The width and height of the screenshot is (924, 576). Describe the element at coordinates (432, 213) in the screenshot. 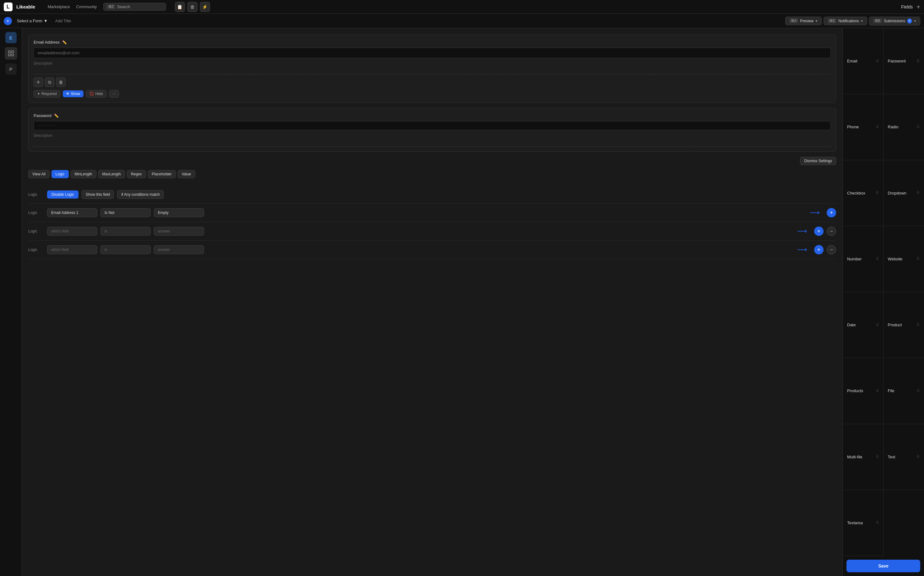

I see `logic-row-2: Logic Email Address 1 Is Not Empty ⟶ +` at that location.